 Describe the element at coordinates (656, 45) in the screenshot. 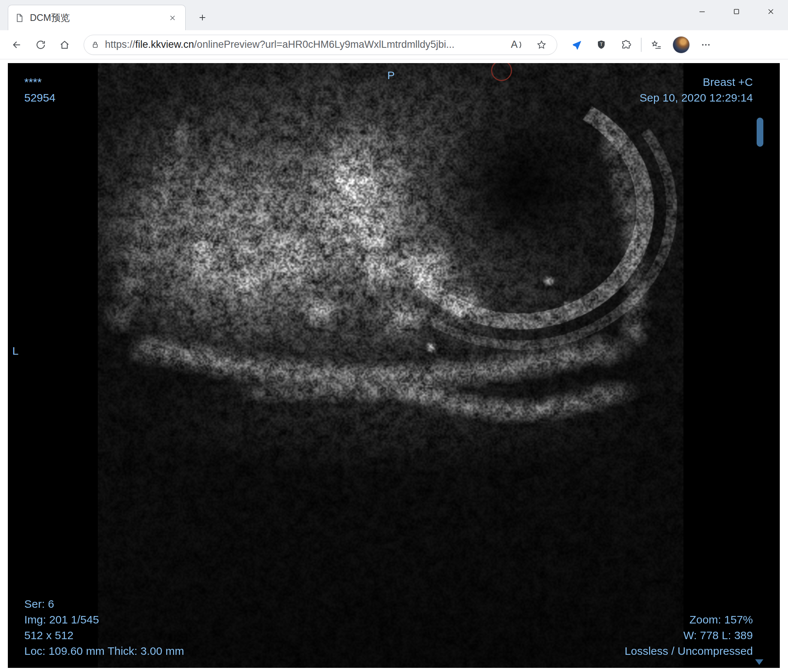

I see `favorites-list-button` at that location.